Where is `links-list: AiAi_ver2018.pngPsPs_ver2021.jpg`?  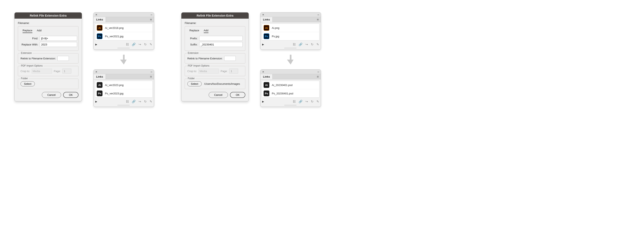
links-list: AiAi_ver2018.pngPsPs_ver2021.jpg is located at coordinates (124, 32).